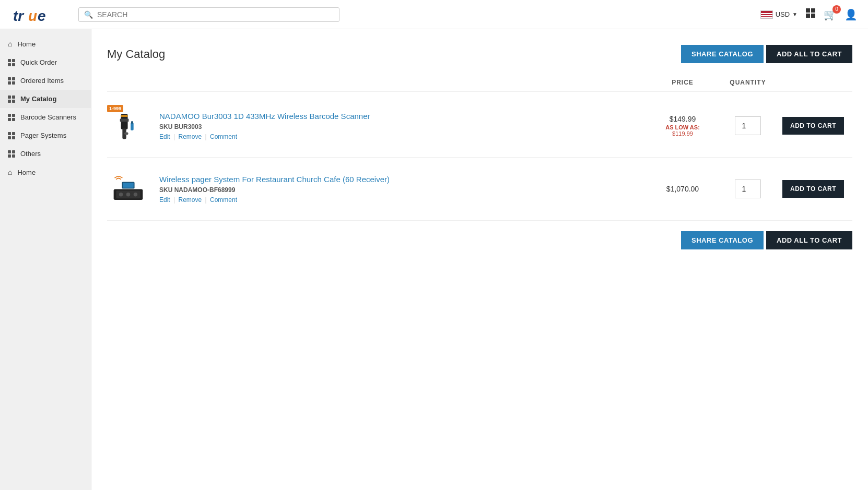  I want to click on sidebar-item-ordered-items: Ordered Items, so click(45, 80).